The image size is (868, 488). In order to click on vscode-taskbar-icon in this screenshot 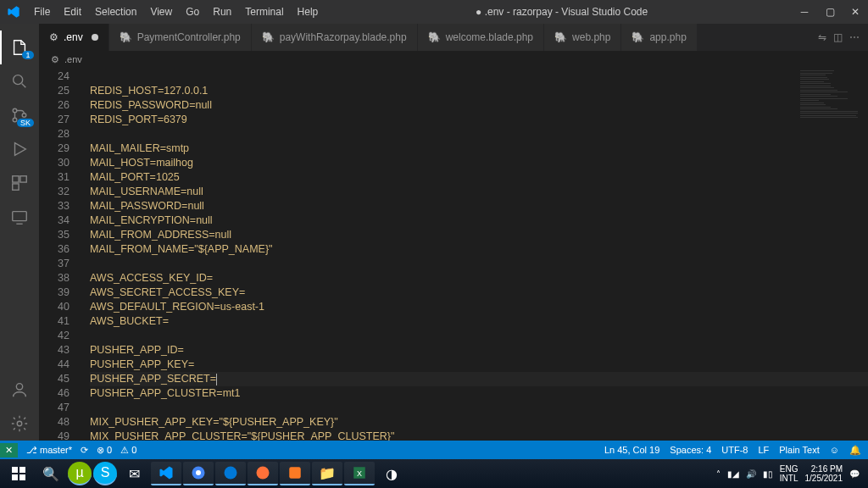, I will do `click(166, 474)`.